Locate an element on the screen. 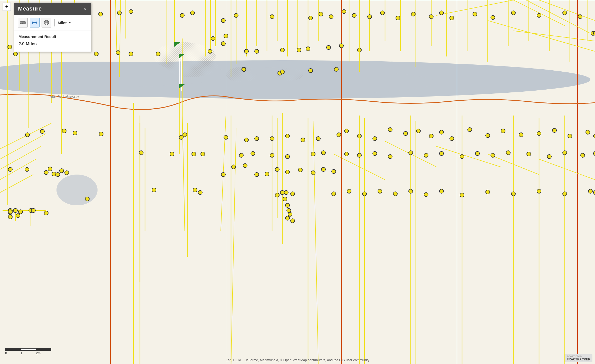  measure-area-button is located at coordinates (46, 23).